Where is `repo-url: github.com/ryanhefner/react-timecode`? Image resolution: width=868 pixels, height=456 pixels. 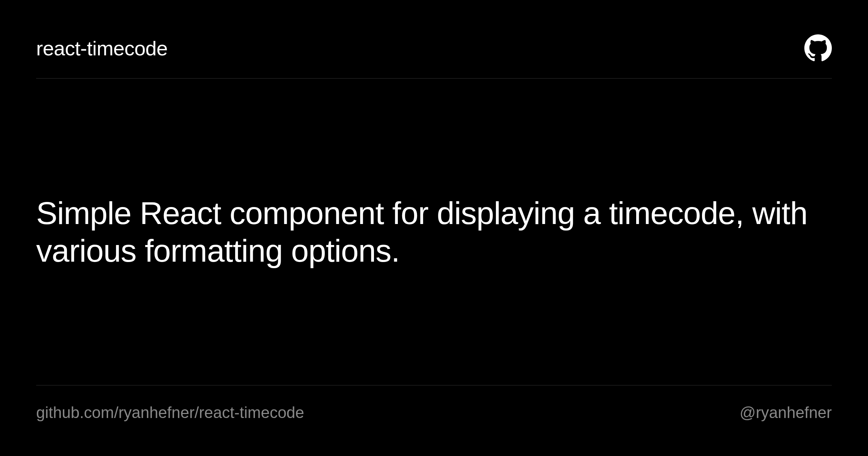
repo-url: github.com/ryanhefner/react-timecode is located at coordinates (170, 413).